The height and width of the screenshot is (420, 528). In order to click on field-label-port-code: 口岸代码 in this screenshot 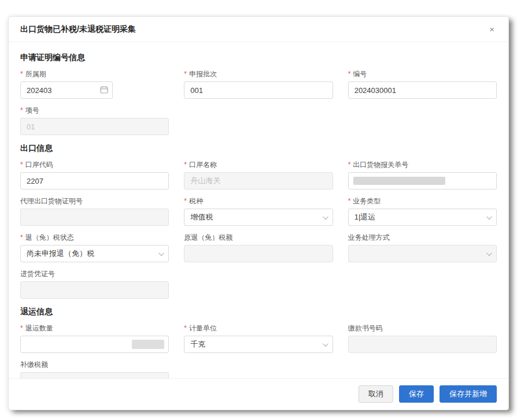, I will do `click(39, 165)`.